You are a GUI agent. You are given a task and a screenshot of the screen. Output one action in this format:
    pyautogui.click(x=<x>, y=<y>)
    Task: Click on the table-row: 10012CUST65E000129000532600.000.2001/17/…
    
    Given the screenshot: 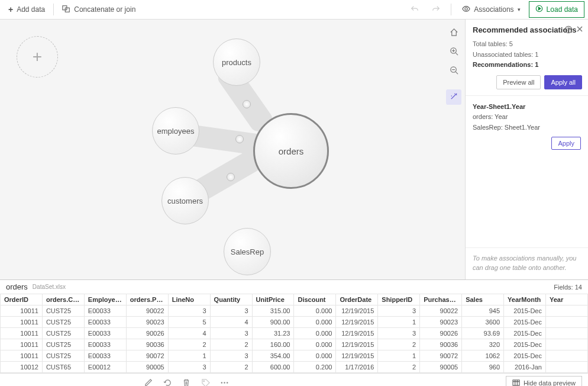 What is the action you would take?
    pyautogui.click(x=295, y=367)
    